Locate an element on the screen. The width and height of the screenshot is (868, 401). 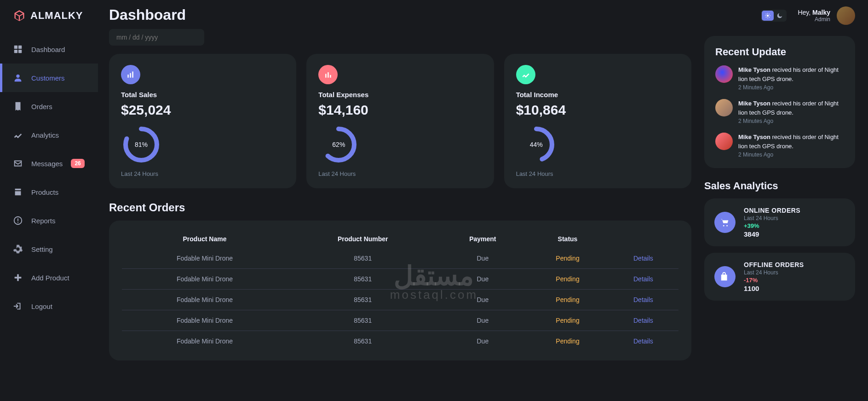
insight-progress: 44% is located at coordinates (536, 145).